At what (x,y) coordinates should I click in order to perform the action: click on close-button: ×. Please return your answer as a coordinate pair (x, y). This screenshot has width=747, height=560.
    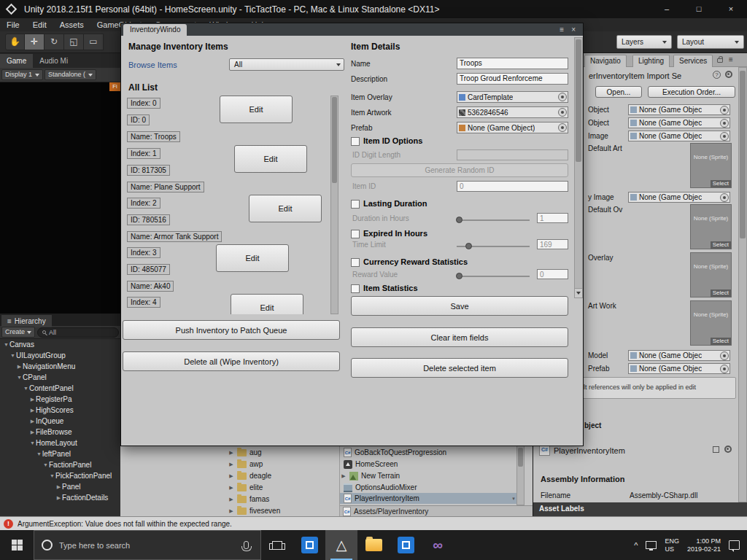
    Looking at the image, I should click on (731, 9).